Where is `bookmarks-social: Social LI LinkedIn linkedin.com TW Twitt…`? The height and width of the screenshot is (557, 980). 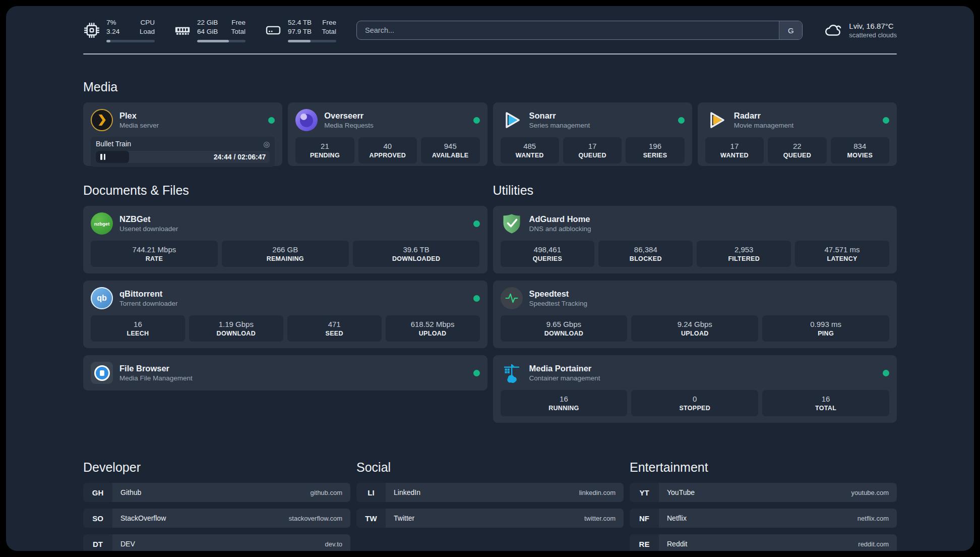 bookmarks-social: Social LI LinkedIn linkedin.com TW Twitt… is located at coordinates (490, 506).